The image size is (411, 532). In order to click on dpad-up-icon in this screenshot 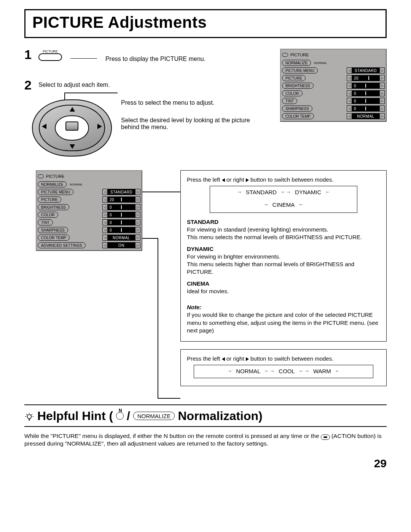, I will do `click(72, 109)`.